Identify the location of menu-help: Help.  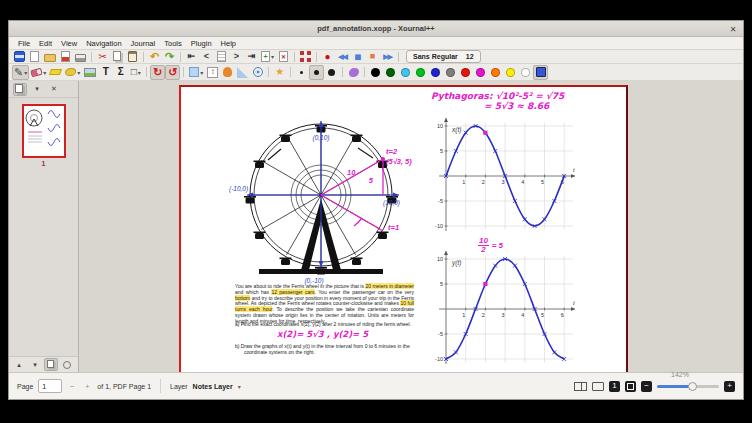
(228, 44).